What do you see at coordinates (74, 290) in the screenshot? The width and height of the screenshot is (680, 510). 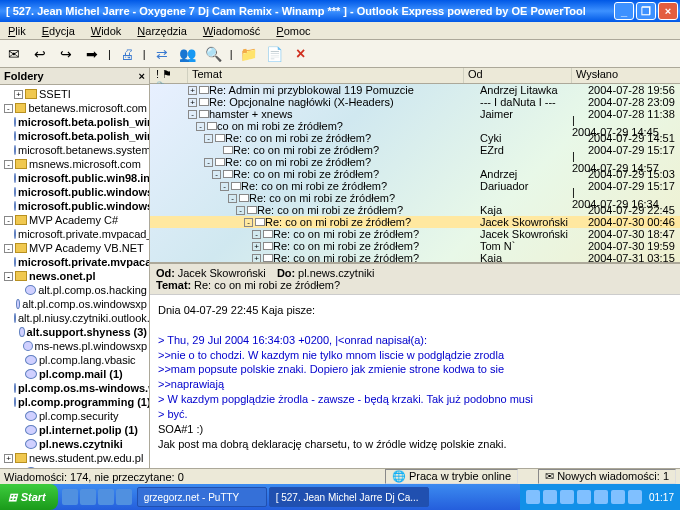 I see `tree-node: alt.pl.comp.os.hacking` at bounding box center [74, 290].